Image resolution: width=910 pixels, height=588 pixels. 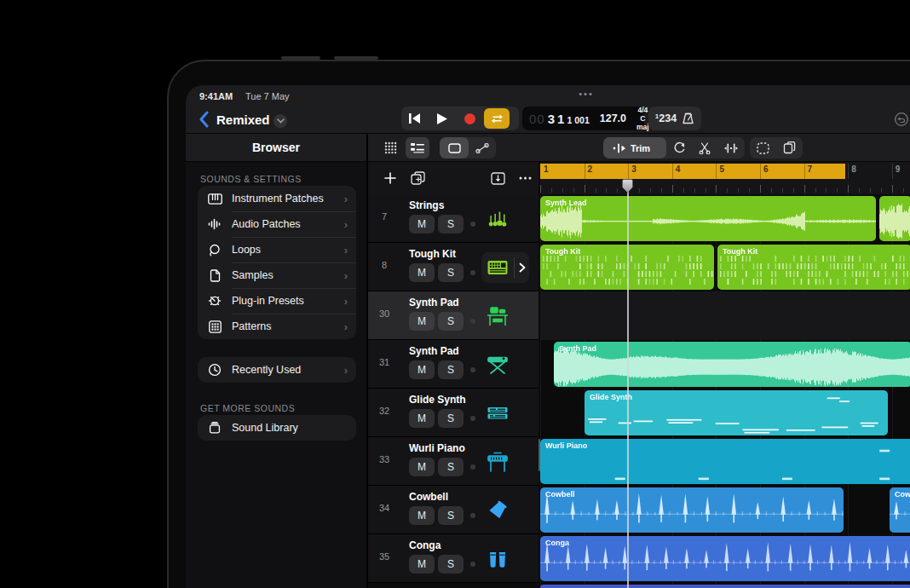 What do you see at coordinates (668, 118) in the screenshot?
I see `count-in-button: 234` at bounding box center [668, 118].